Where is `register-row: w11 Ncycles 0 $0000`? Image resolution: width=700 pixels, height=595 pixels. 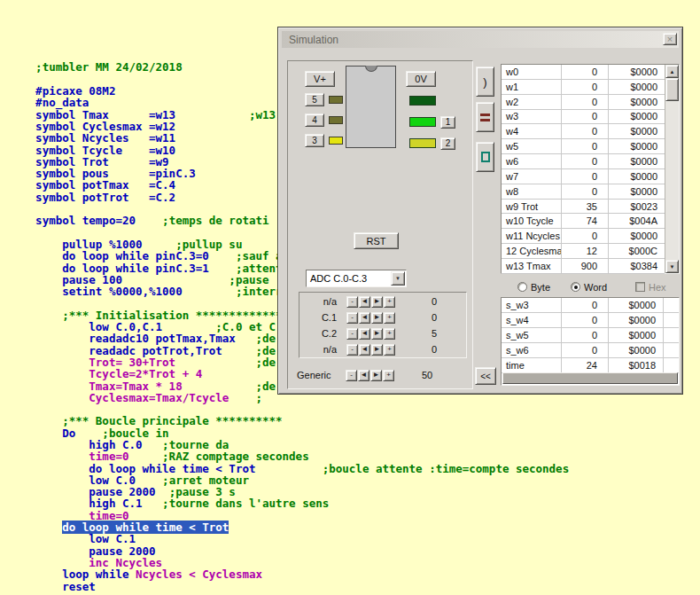
register-row: w11 Ncycles 0 $0000 is located at coordinates (583, 236).